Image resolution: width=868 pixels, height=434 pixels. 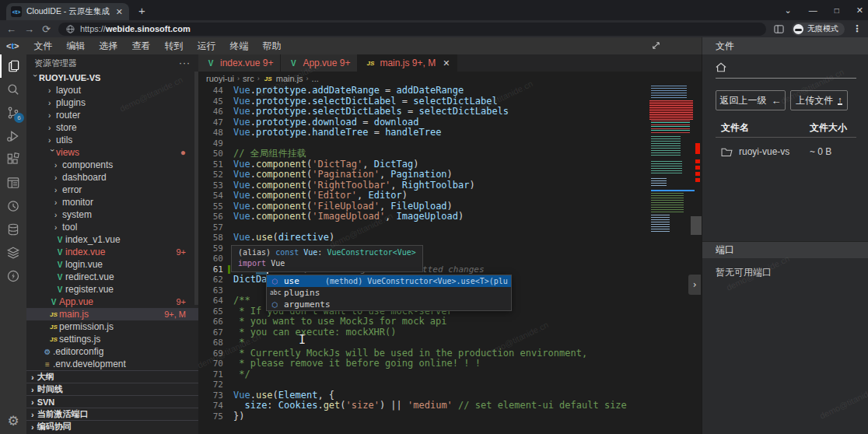 What do you see at coordinates (656, 45) in the screenshot?
I see `toggle-fullscreen-icon` at bounding box center [656, 45].